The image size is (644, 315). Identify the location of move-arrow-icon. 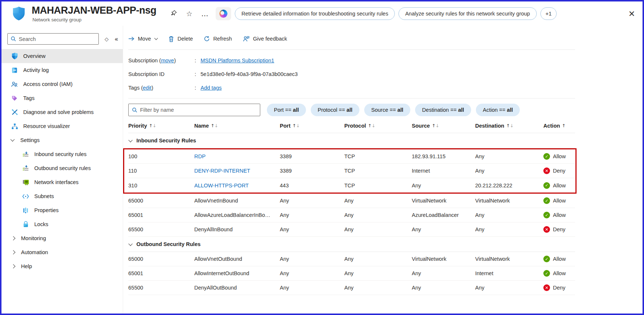
(131, 39).